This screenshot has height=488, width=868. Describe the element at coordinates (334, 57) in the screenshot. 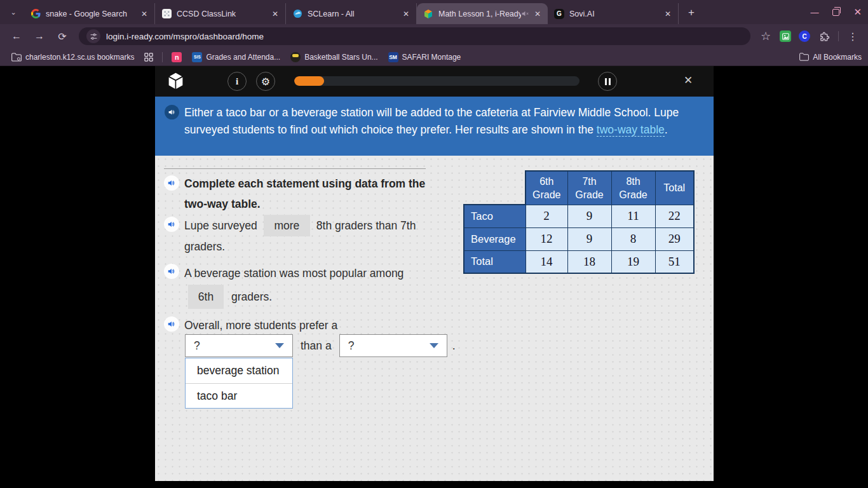

I see `bookmark-basketball-stars: Basketball Stars Un...` at that location.